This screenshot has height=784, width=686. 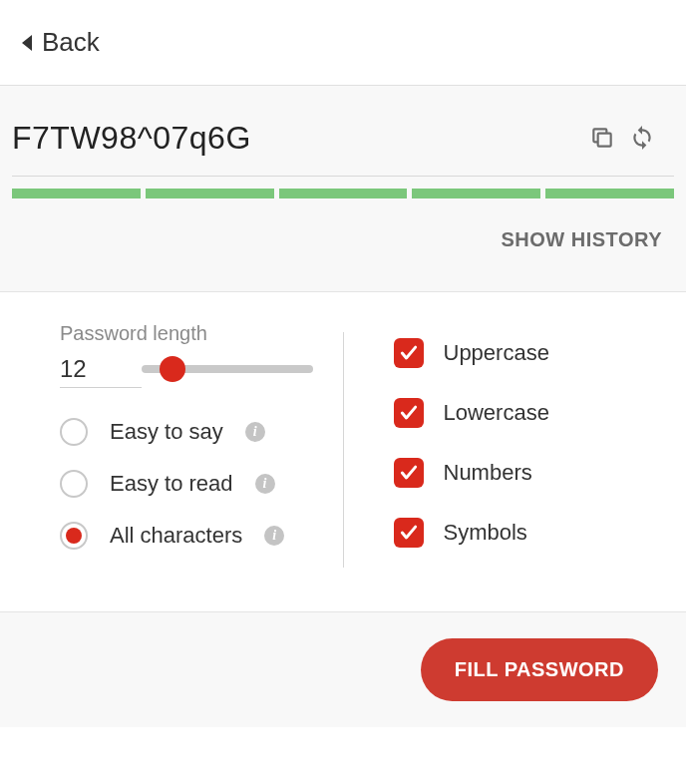 What do you see at coordinates (343, 43) in the screenshot?
I see `header: Back` at bounding box center [343, 43].